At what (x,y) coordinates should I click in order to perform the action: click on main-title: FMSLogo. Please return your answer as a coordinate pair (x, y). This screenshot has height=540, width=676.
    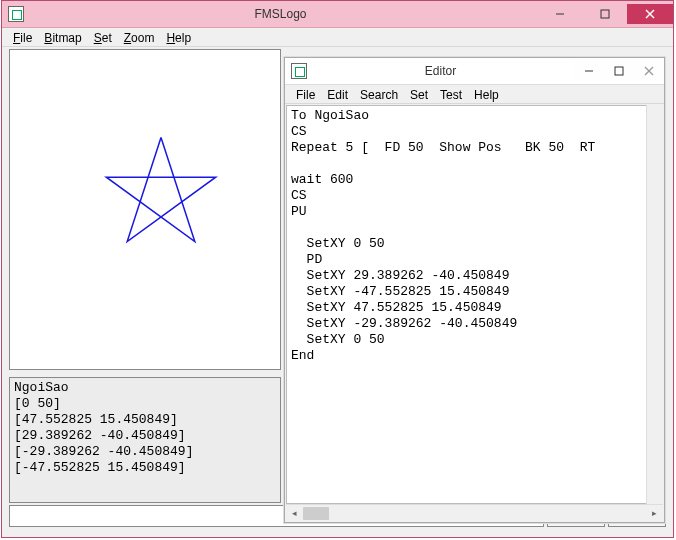
    Looking at the image, I should click on (280, 14).